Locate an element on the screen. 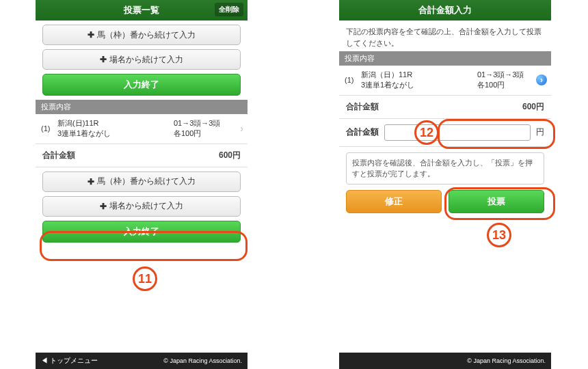 The image size is (588, 369). title-left: 投票一覧 is located at coordinates (142, 10).